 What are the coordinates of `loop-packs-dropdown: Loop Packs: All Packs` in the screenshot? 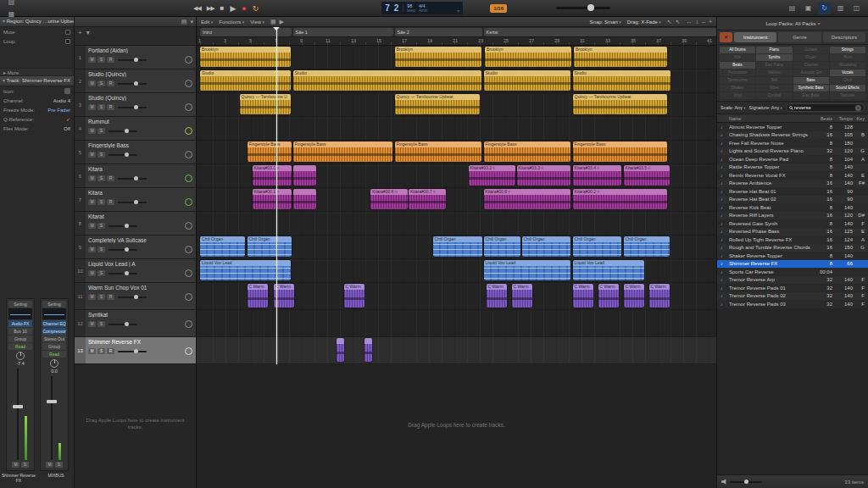 It's located at (793, 24).